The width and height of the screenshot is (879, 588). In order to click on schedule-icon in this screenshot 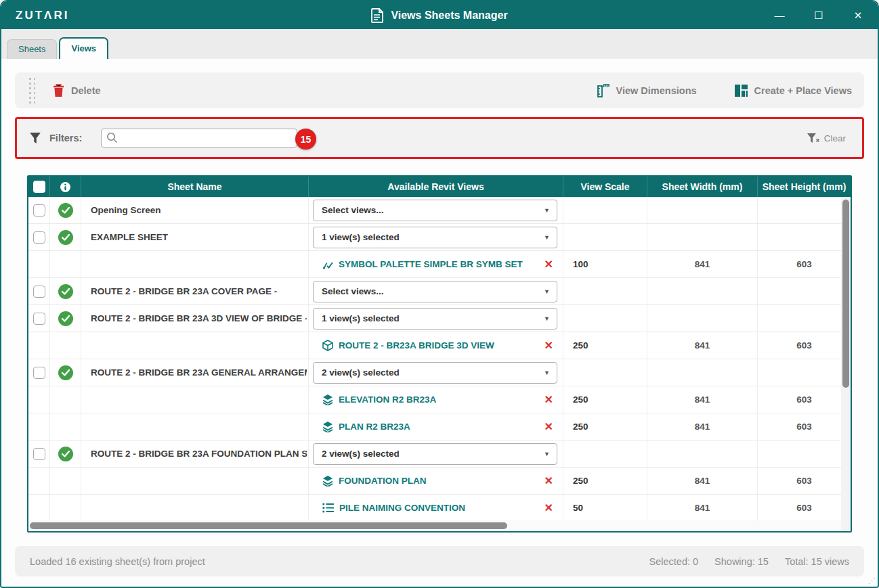, I will do `click(328, 507)`.